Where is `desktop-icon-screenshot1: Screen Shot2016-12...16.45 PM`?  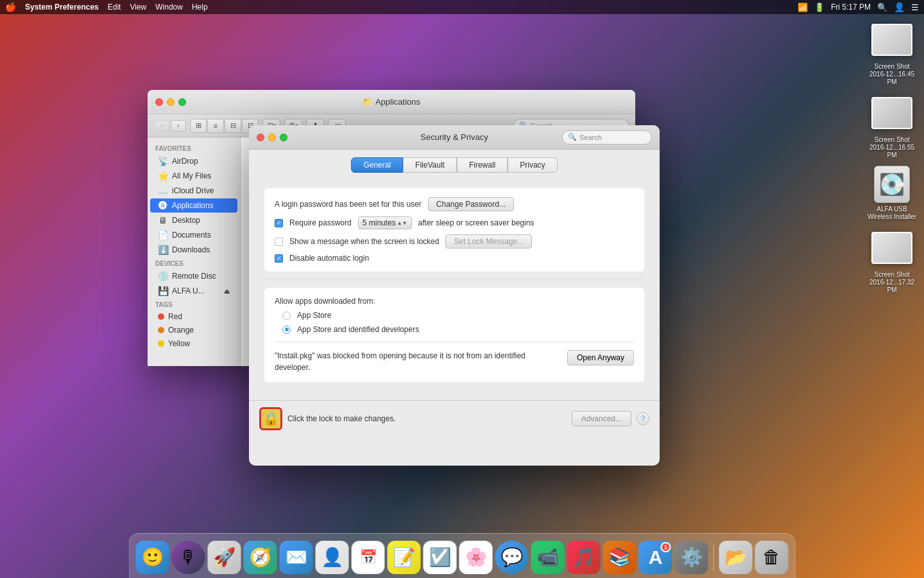
desktop-icon-screenshot1: Screen Shot2016-12...16.45 PM is located at coordinates (892, 53).